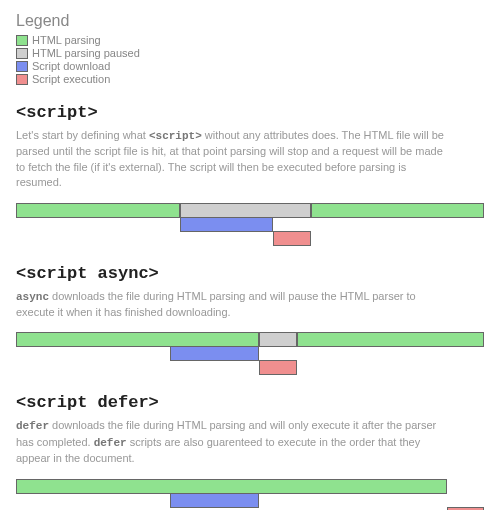 The width and height of the screenshot is (500, 510). Describe the element at coordinates (250, 224) in the screenshot. I see `timeline-script-plain` at that location.